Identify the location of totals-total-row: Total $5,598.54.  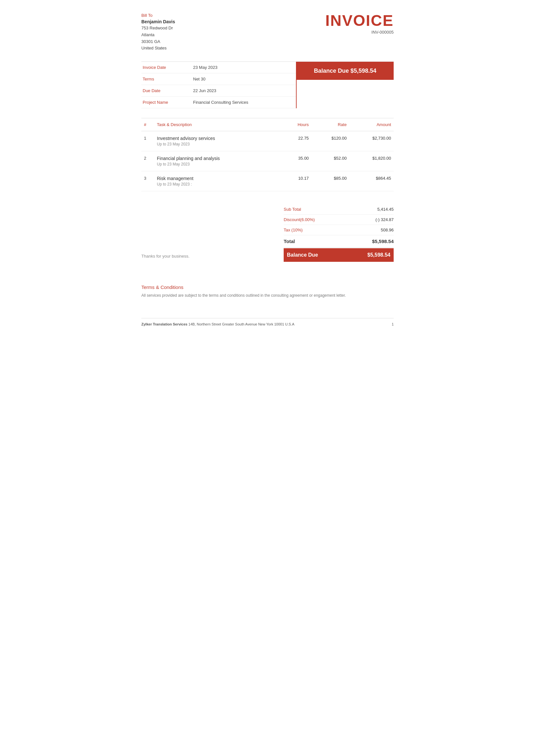
(339, 242).